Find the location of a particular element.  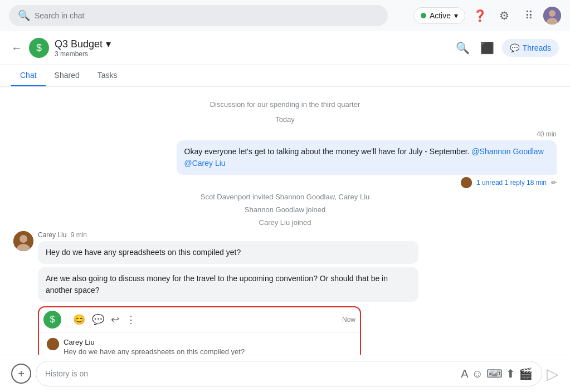

quoted-content: Carey Liu Hey do we have any spreadsheet… is located at coordinates (154, 346).